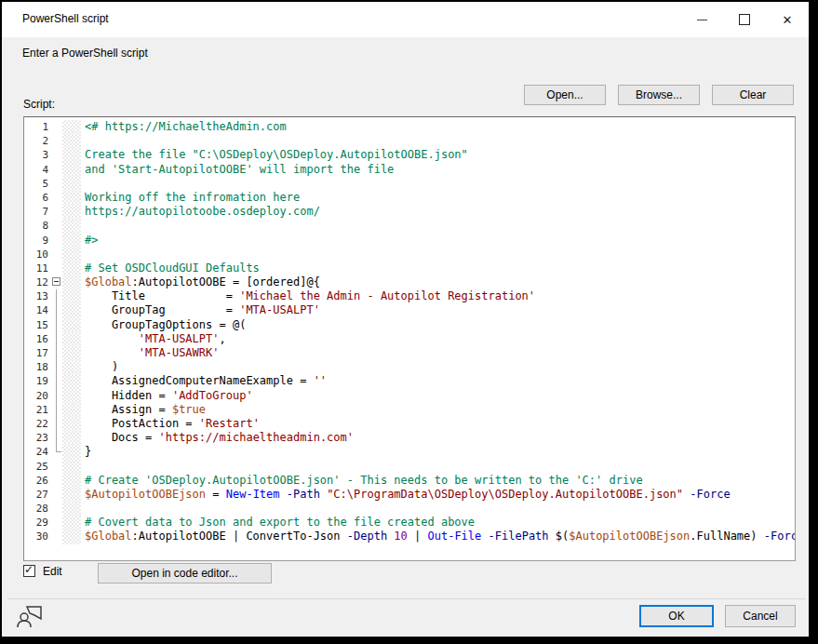 Image resolution: width=818 pixels, height=644 pixels. I want to click on code-line: 8, so click(409, 225).